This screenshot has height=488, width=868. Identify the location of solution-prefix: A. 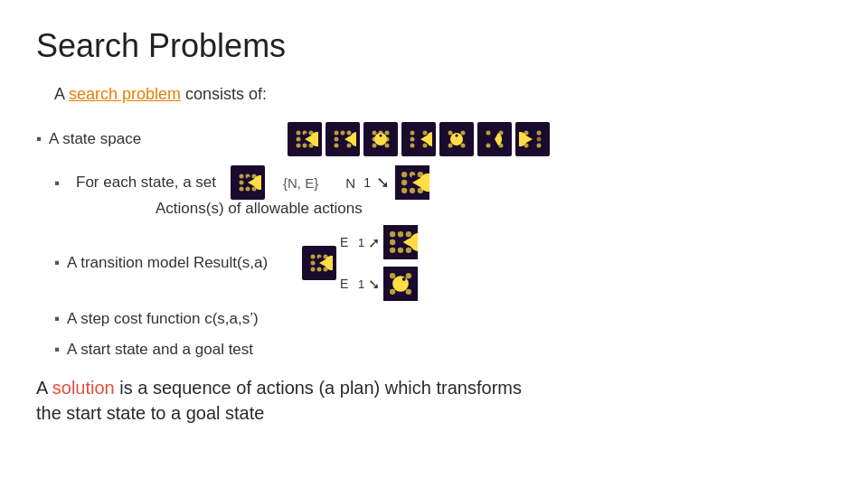
(44, 388).